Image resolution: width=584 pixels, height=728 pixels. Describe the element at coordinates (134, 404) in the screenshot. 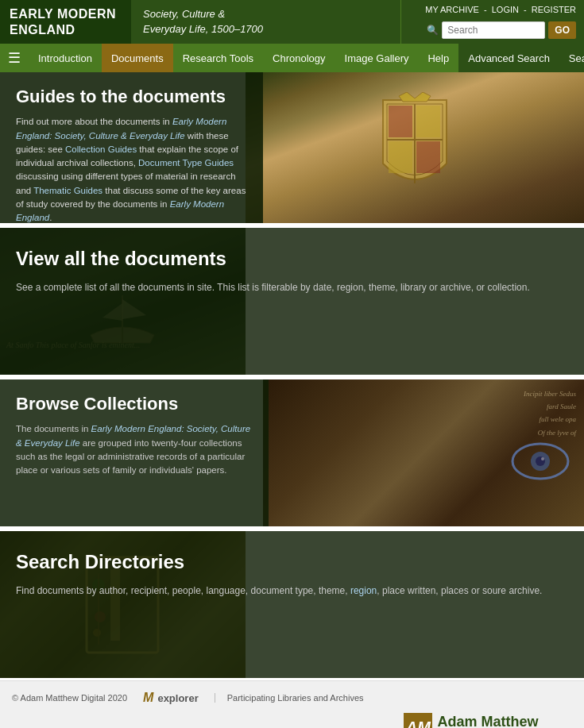

I see `browse-title: Browse Collections` at that location.